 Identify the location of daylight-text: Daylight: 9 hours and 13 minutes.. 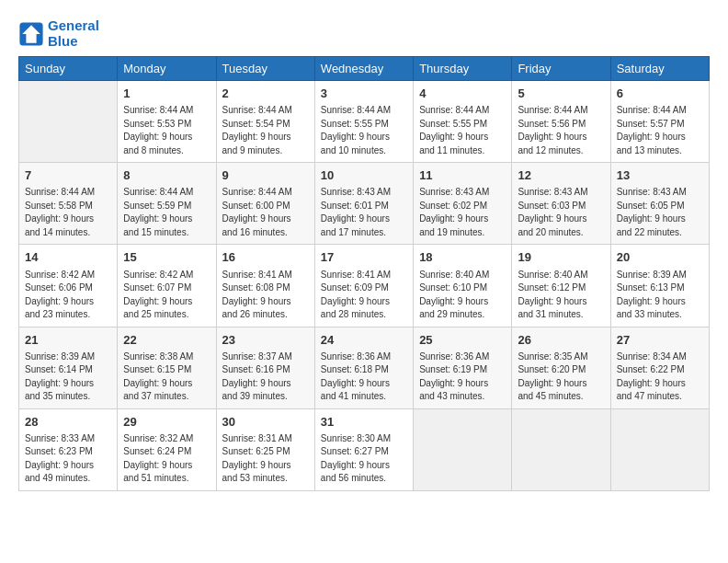
(660, 144).